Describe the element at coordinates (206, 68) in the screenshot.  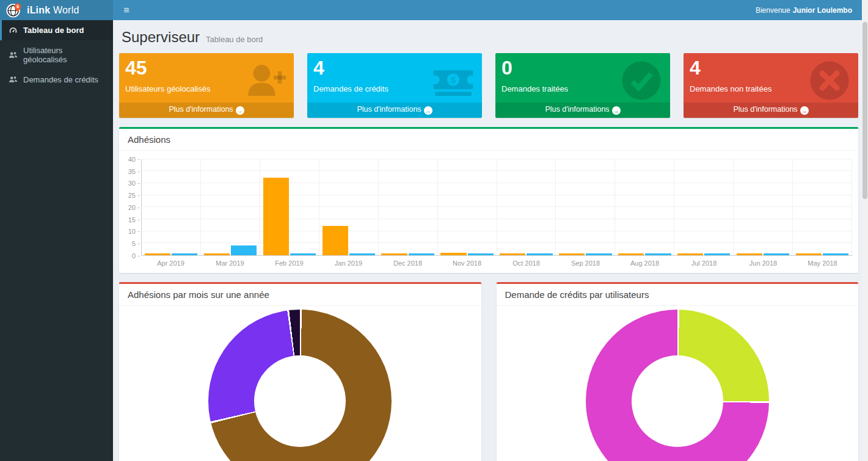
I see `stat-value: 45` at that location.